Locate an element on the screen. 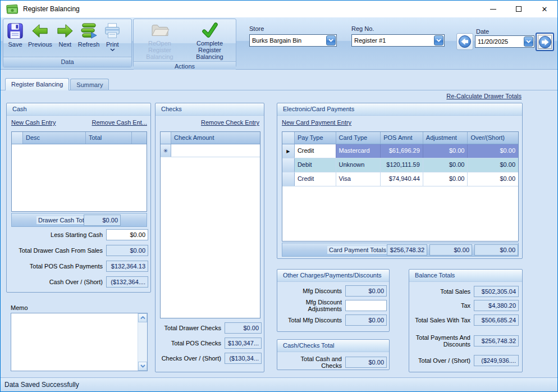 Image resolution: width=558 pixels, height=392 pixels. memo-label: Memo is located at coordinates (19, 308).